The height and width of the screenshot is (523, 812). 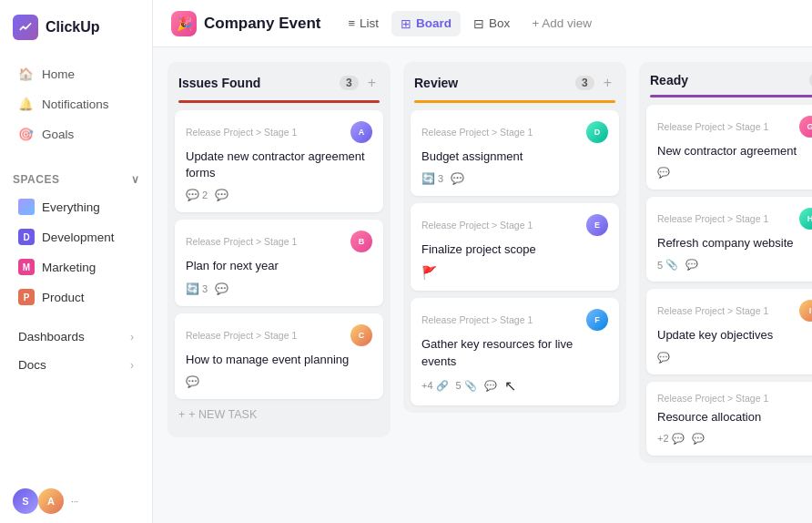 I want to click on logo-icon, so click(x=25, y=27).